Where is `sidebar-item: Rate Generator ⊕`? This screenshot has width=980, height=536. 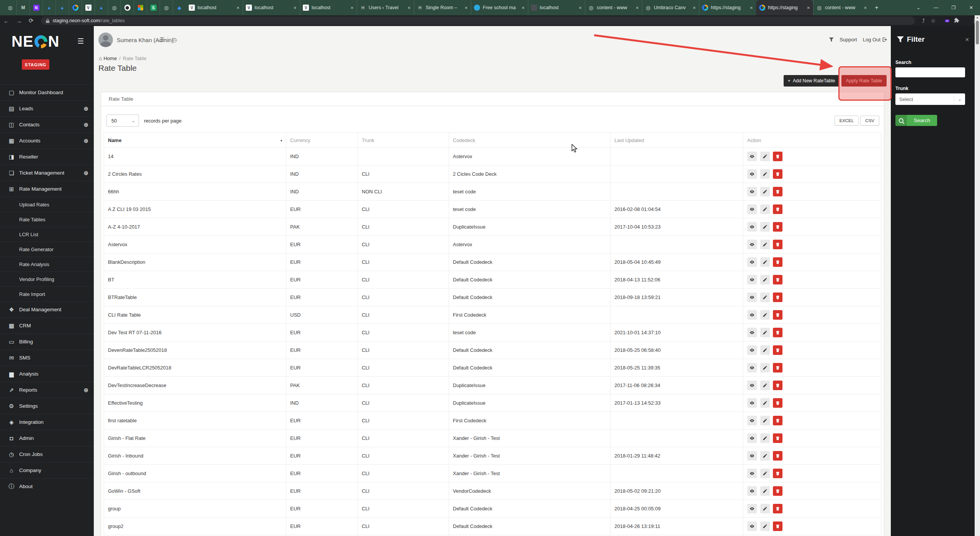
sidebar-item: Rate Generator ⊕ is located at coordinates (47, 249).